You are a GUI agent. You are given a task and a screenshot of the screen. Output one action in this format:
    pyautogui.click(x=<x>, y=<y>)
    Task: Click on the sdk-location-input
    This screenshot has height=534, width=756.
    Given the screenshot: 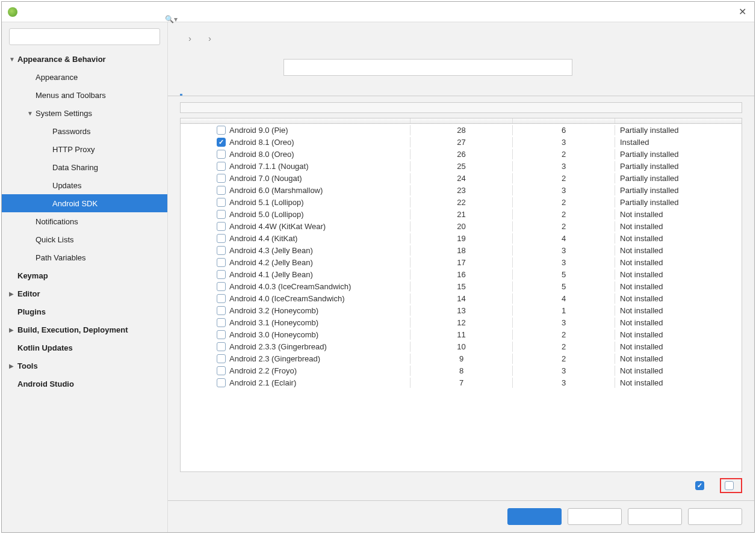 What is the action you would take?
    pyautogui.click(x=428, y=67)
    